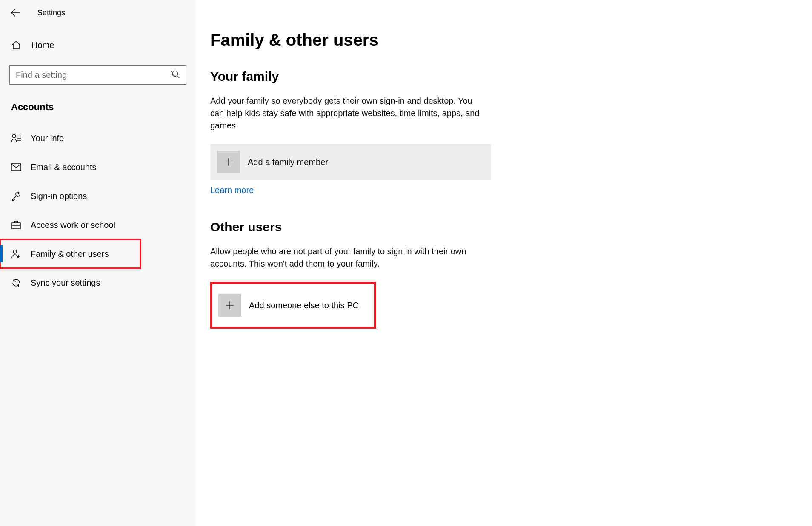 The height and width of the screenshot is (526, 812). I want to click on back-arrow-icon, so click(15, 13).